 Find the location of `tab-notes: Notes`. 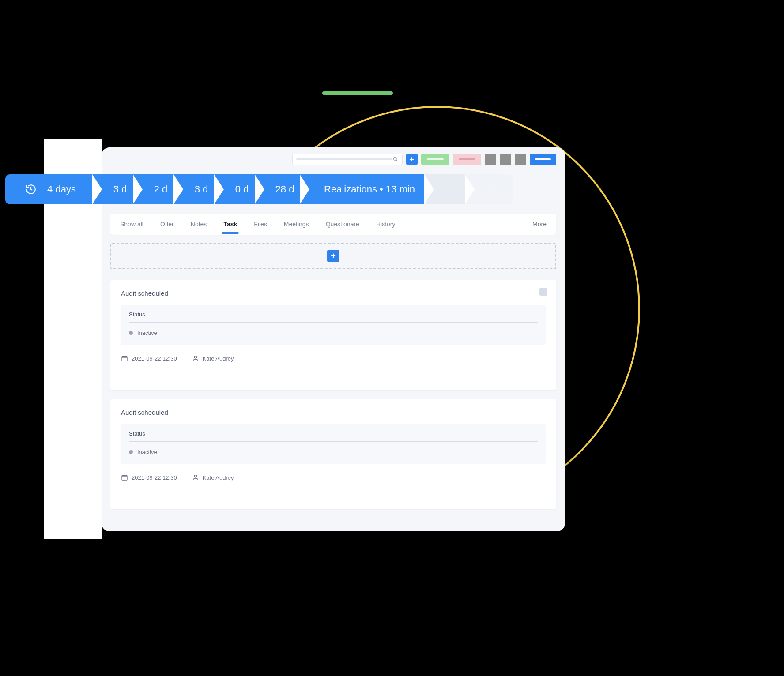

tab-notes: Notes is located at coordinates (199, 224).